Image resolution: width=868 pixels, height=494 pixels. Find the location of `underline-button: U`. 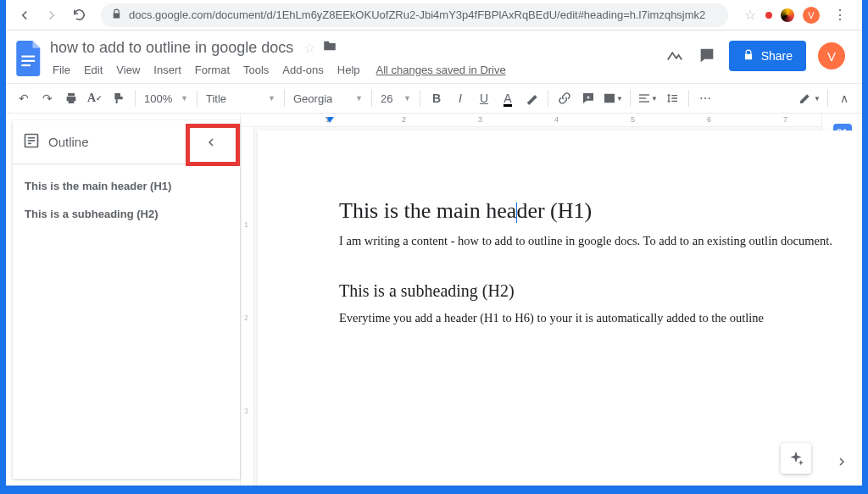

underline-button: U is located at coordinates (484, 98).